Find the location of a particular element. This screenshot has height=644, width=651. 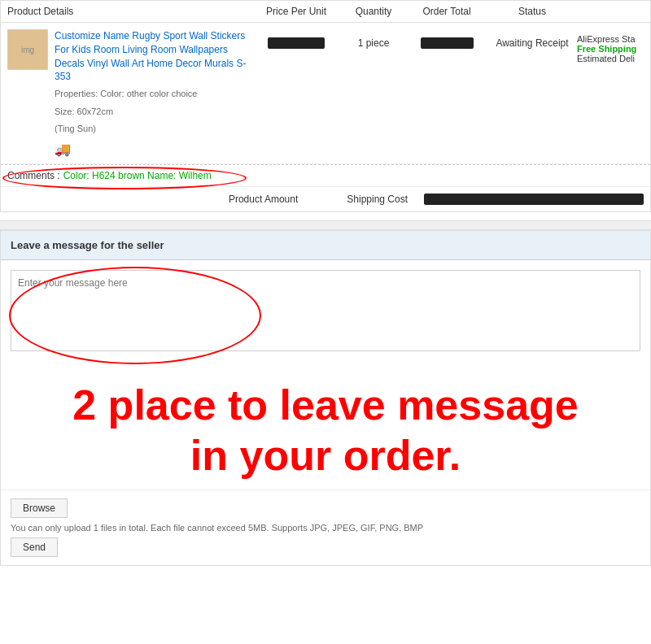

upload-section: Browse You can only upload 1 files in to… is located at coordinates (326, 527).